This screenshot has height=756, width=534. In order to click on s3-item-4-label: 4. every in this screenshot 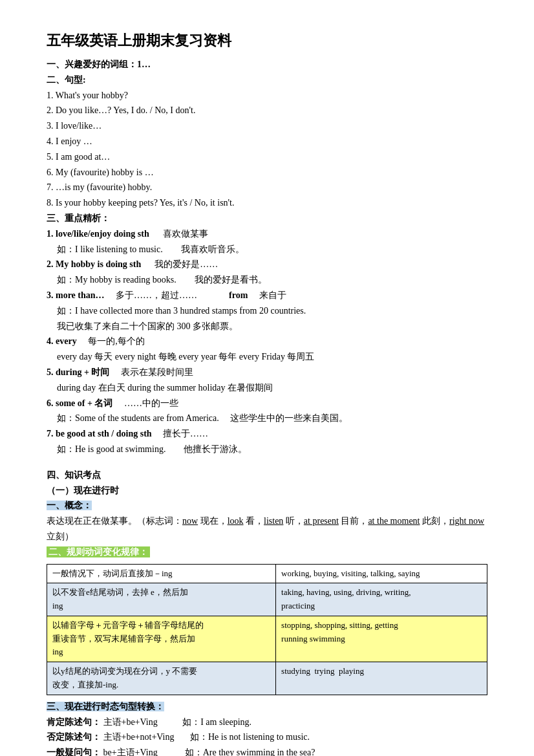, I will do `click(62, 341)`.